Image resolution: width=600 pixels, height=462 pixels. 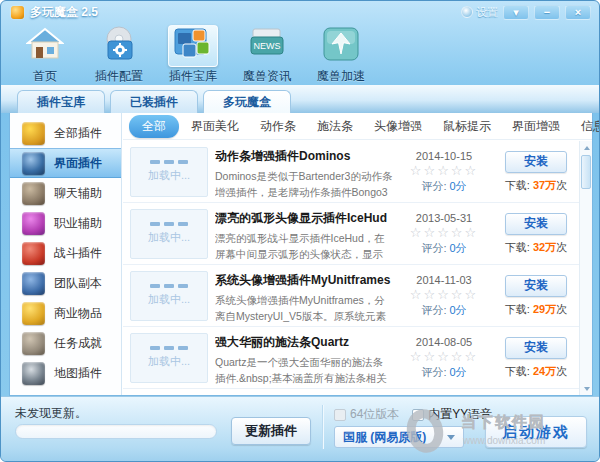 I want to click on plugin-row: 加载中... 漂亮的弧形头像显示插件IceHud 漂亮的弧形战斗显示插件IceH…, so click(x=351, y=234).